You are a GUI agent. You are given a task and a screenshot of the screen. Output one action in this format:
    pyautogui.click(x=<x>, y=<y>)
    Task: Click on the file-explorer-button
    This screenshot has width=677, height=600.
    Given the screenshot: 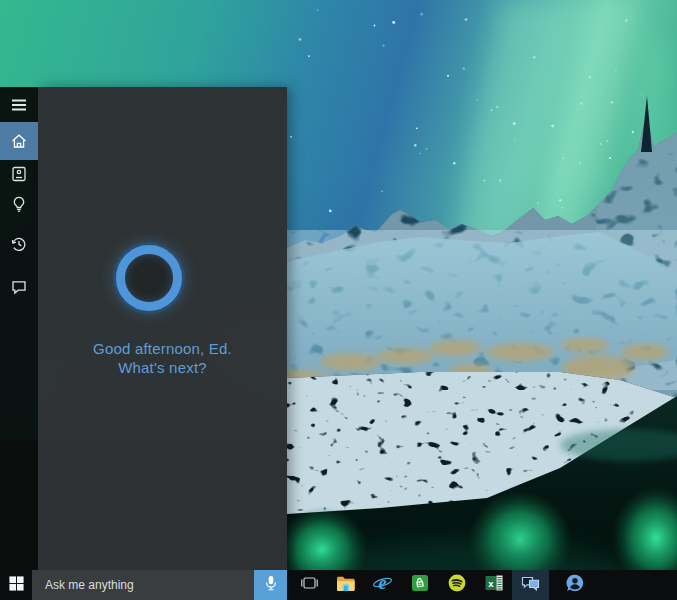 What is the action you would take?
    pyautogui.click(x=346, y=585)
    